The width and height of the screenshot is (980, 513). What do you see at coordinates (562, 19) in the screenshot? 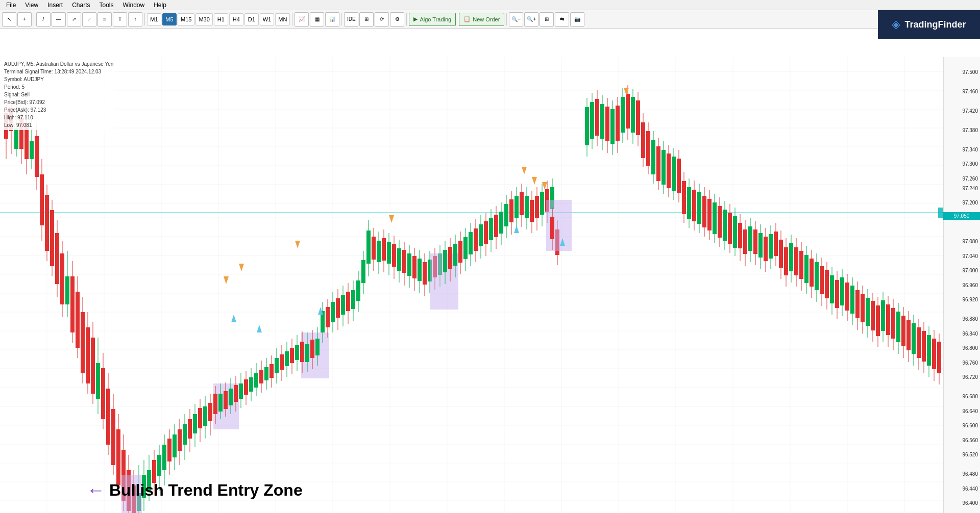
I see `chart-scroll-btn: ⇆` at bounding box center [562, 19].